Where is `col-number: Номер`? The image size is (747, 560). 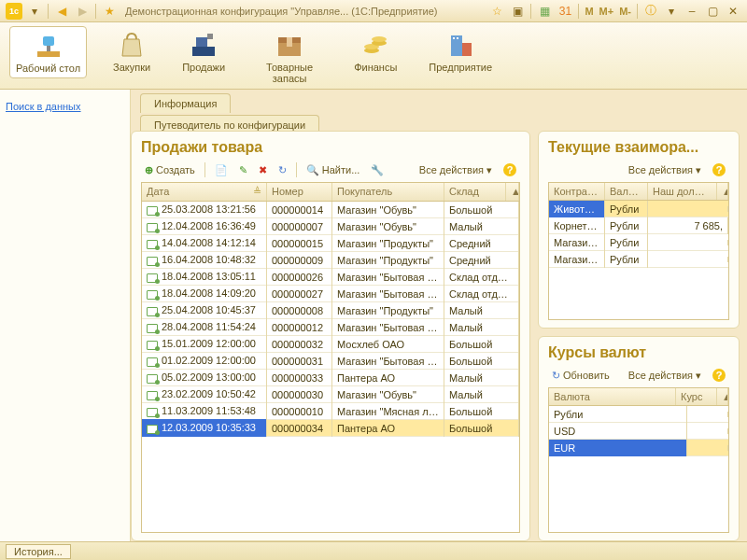
col-number: Номер is located at coordinates (300, 192).